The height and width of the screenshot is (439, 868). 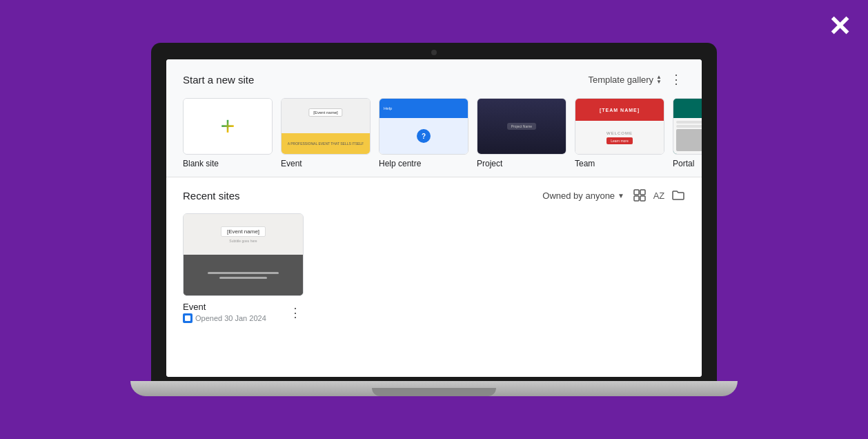 What do you see at coordinates (620, 126) in the screenshot?
I see `team-thumb-inner: [TEAM NAME] WELCOME Learn more` at bounding box center [620, 126].